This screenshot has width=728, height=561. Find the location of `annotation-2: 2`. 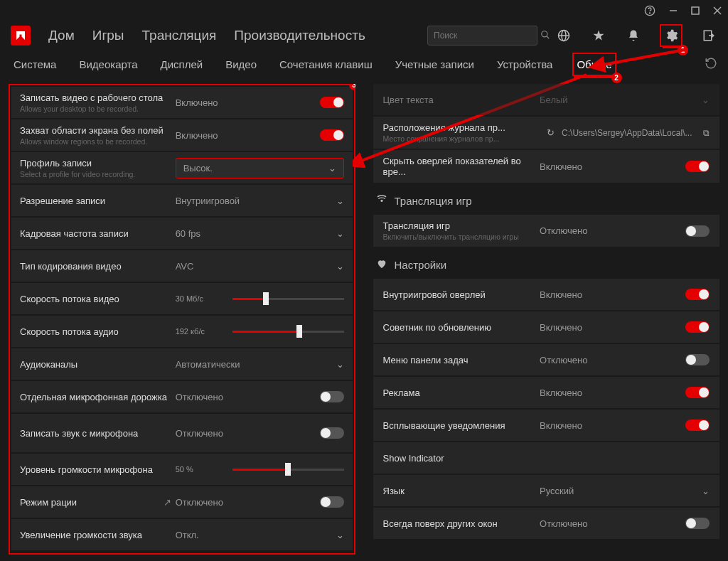

annotation-2: 2 is located at coordinates (617, 78).